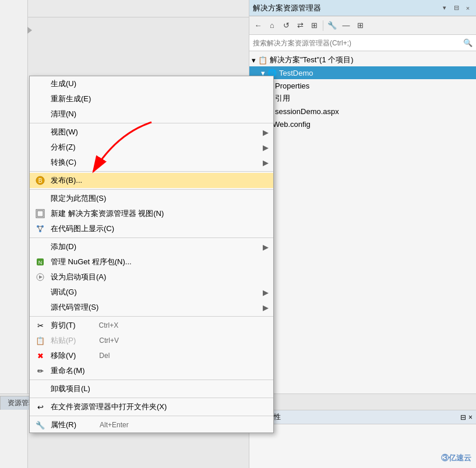 The width and height of the screenshot is (476, 468). What do you see at coordinates (64, 292) in the screenshot?
I see `menu-item-debug-label: 调试(G)` at bounding box center [64, 292].